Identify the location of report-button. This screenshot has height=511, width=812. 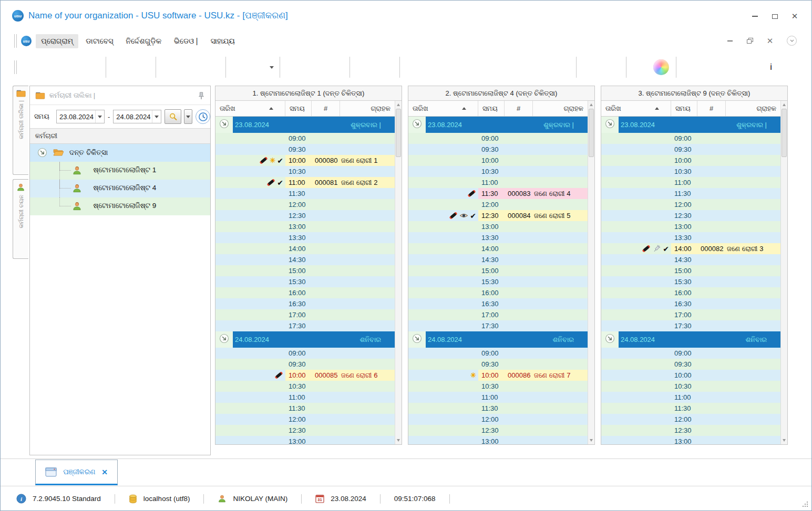
(385, 67).